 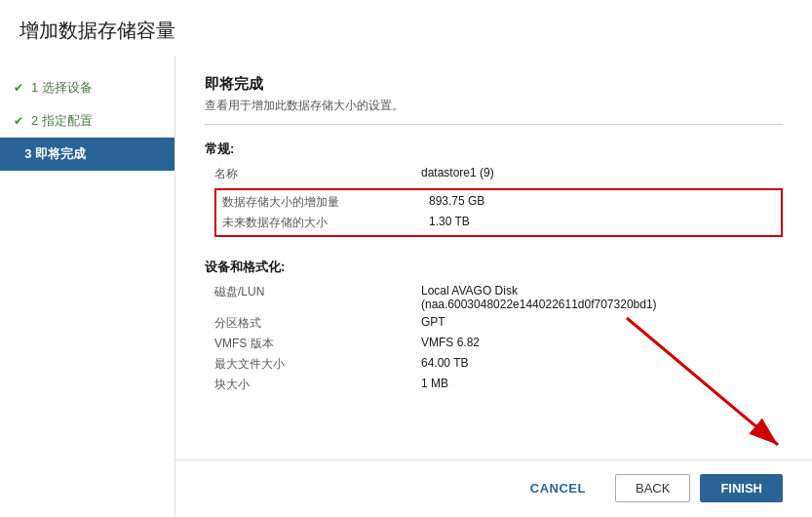 I want to click on label-partition-format: 分区格式, so click(x=312, y=324).